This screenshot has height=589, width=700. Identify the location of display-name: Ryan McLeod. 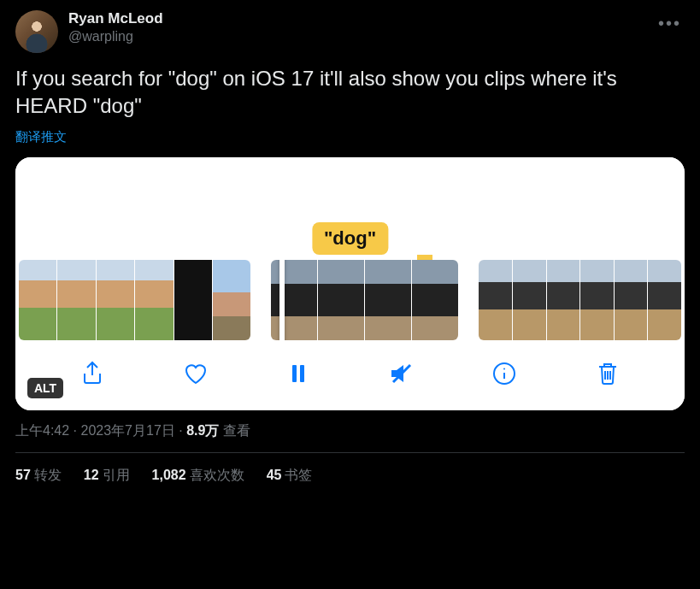
(356, 19).